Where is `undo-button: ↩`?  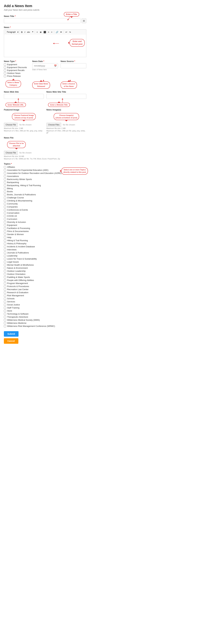
undo-button: ↩ is located at coordinates (66, 32).